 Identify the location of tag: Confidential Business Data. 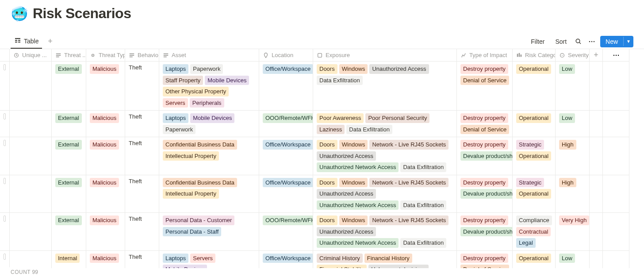
(200, 145).